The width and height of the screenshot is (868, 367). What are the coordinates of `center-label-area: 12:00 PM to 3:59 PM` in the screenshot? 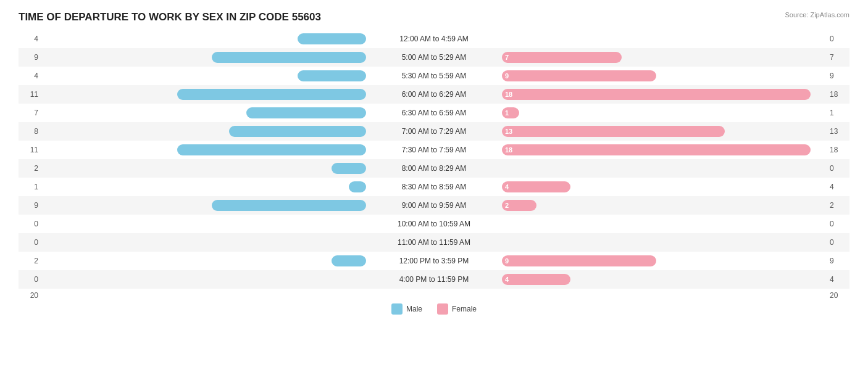 It's located at (434, 261).